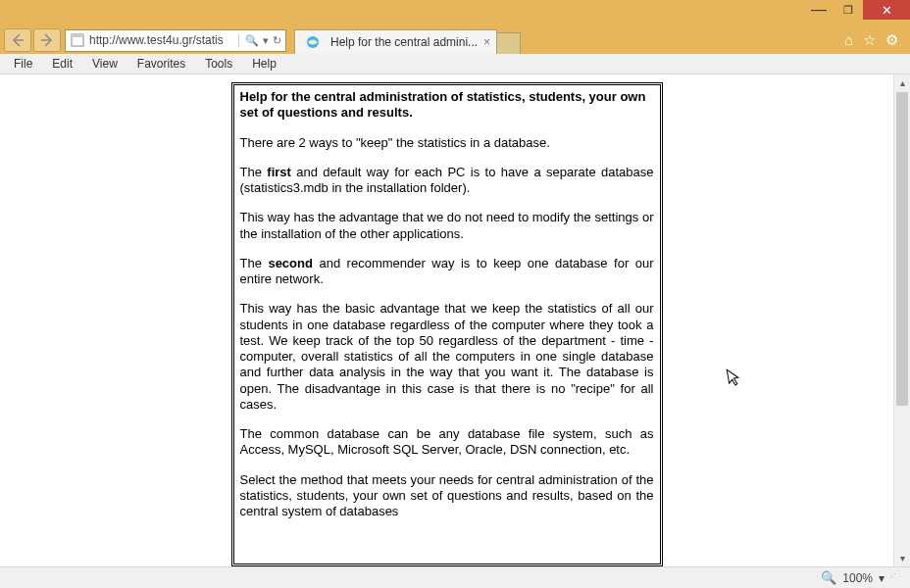  I want to click on paragraph: This way has the basic advantage that we…, so click(447, 357).